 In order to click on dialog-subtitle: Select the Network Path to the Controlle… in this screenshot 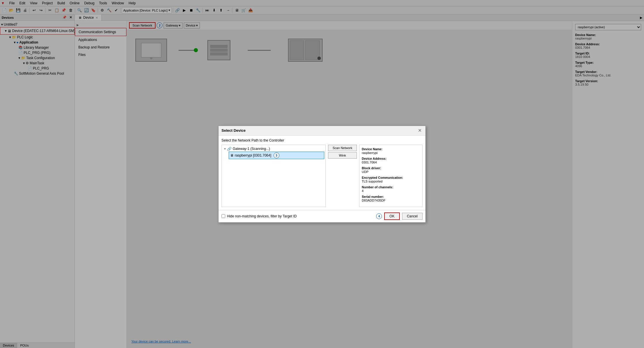, I will do `click(322, 140)`.